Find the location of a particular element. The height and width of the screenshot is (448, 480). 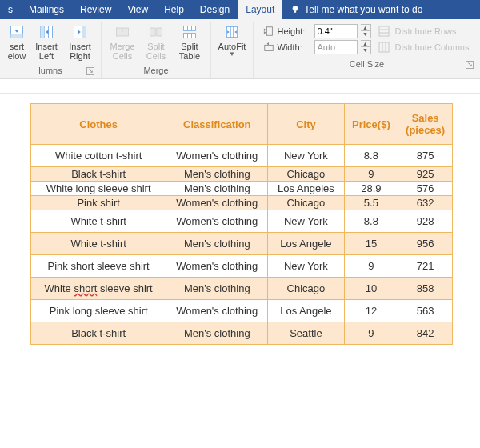

height-label: Height: is located at coordinates (294, 31).